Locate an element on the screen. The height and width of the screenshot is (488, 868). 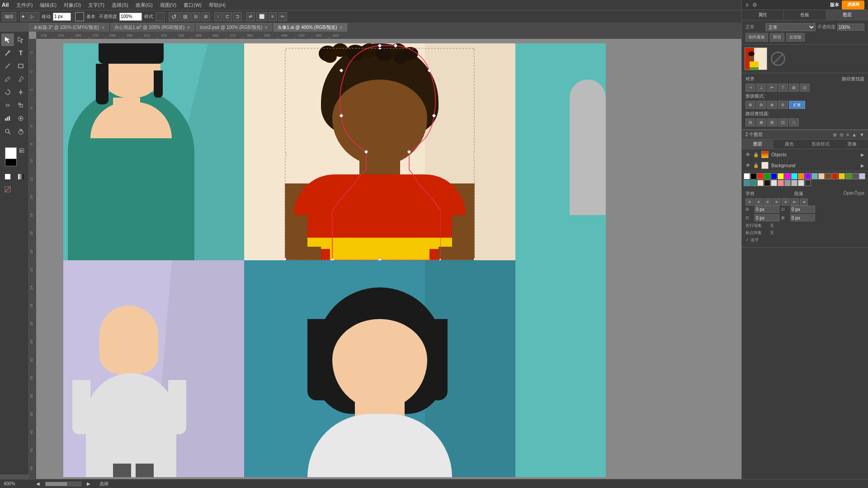
tool-pen is located at coordinates (8, 53).